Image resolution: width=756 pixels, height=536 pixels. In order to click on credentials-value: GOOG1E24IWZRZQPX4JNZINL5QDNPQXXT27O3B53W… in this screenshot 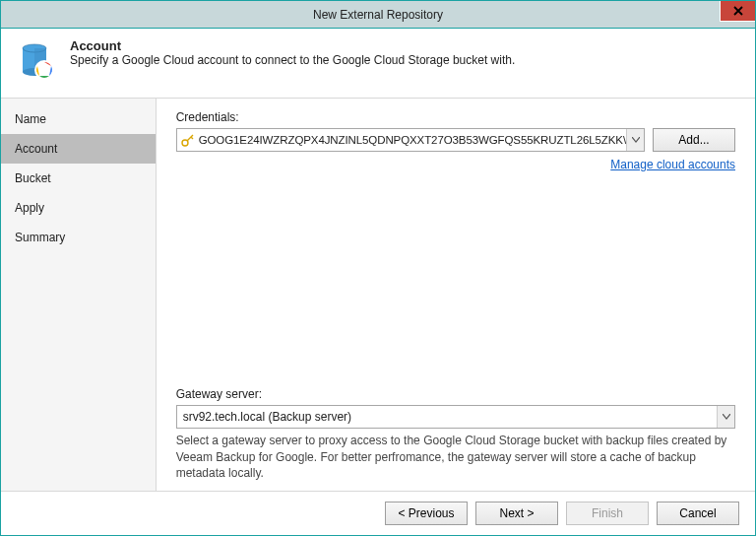, I will do `click(412, 140)`.